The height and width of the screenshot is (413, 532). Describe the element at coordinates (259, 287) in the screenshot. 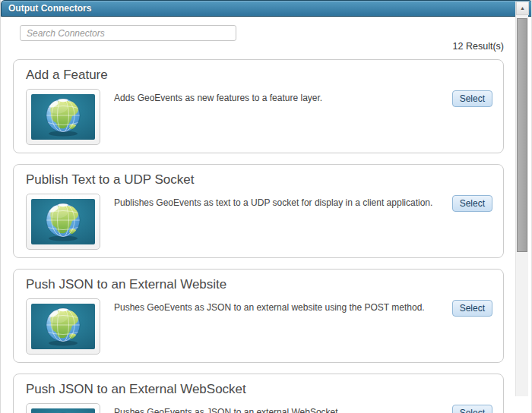

I see `connector-title: Push JSON to an External Website` at that location.